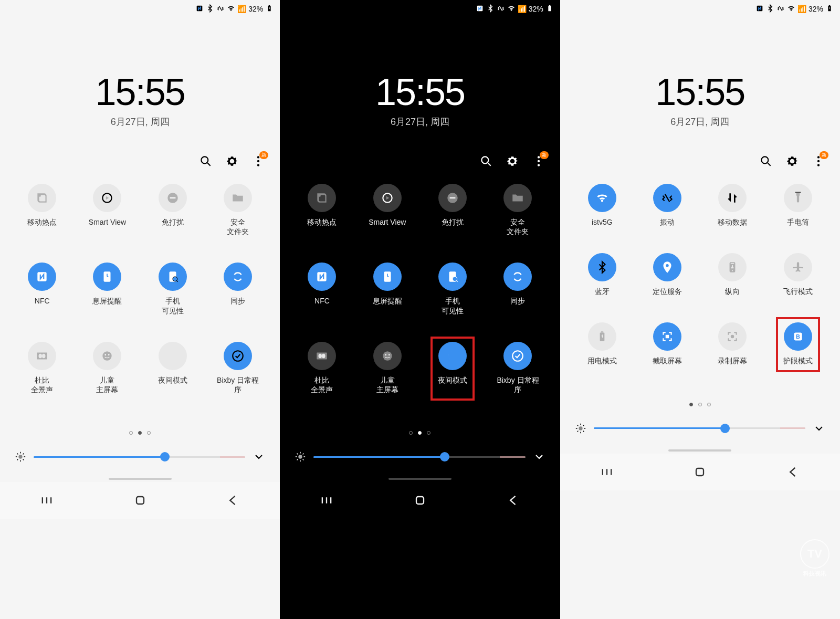 The width and height of the screenshot is (840, 619). I want to click on location-icon, so click(667, 267).